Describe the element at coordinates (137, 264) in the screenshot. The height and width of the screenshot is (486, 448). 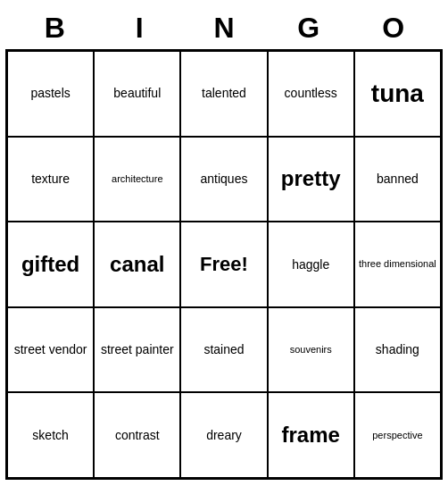
I see `bingo-cell-11: canal` at that location.